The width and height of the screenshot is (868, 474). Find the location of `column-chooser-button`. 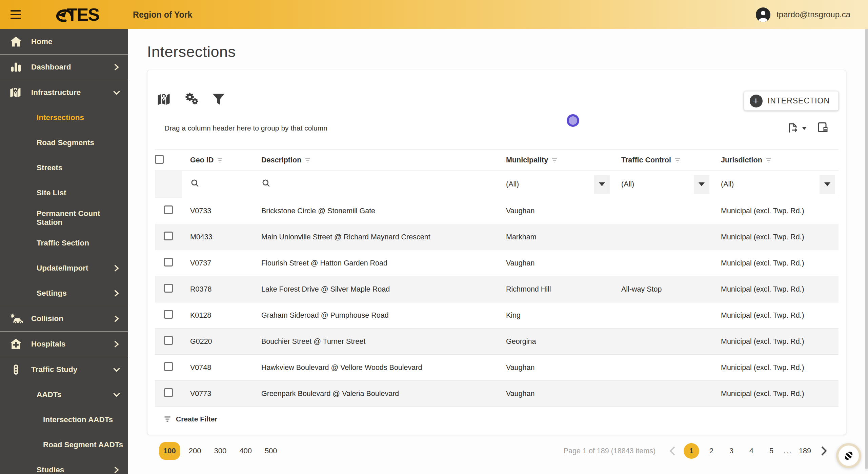

column-chooser-button is located at coordinates (823, 128).